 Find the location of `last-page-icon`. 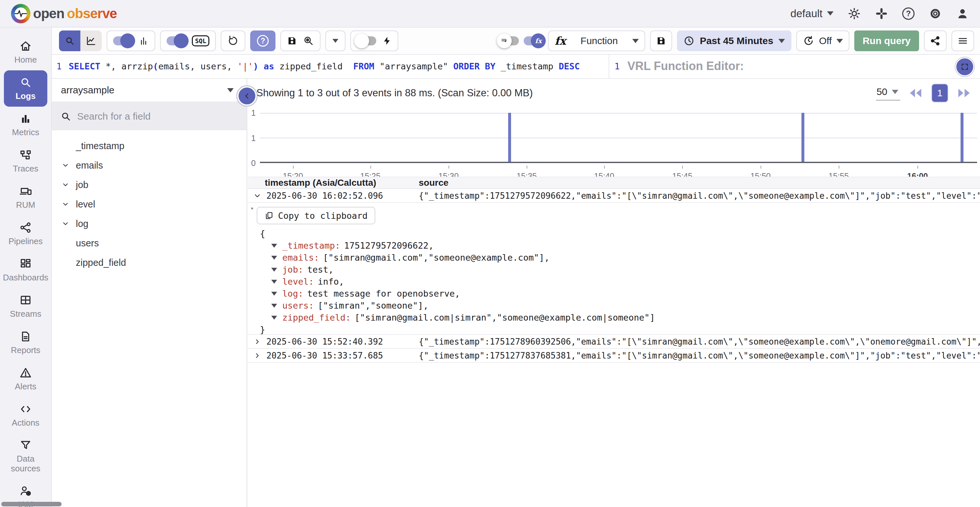

last-page-icon is located at coordinates (964, 93).